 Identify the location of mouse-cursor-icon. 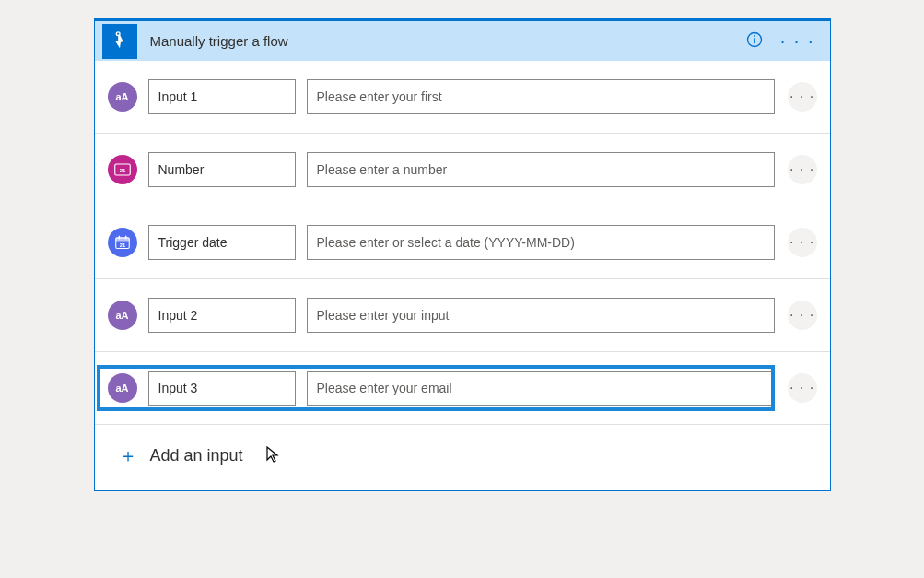
(273, 455).